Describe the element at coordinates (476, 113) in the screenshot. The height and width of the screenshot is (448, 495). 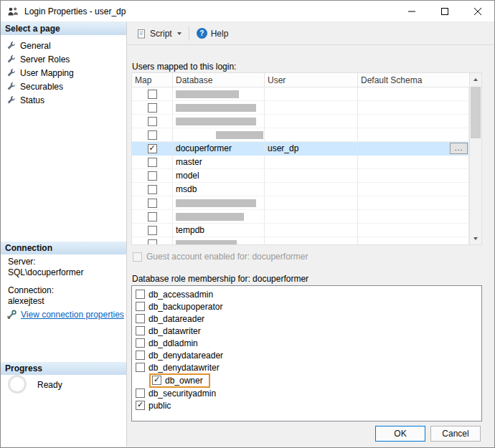
I see `scrollbar-thumb` at that location.